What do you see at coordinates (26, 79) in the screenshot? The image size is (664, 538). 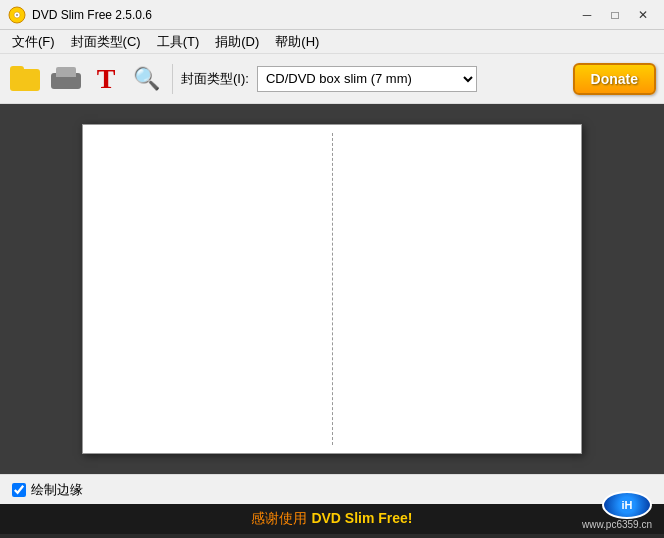 I see `folder-icon` at bounding box center [26, 79].